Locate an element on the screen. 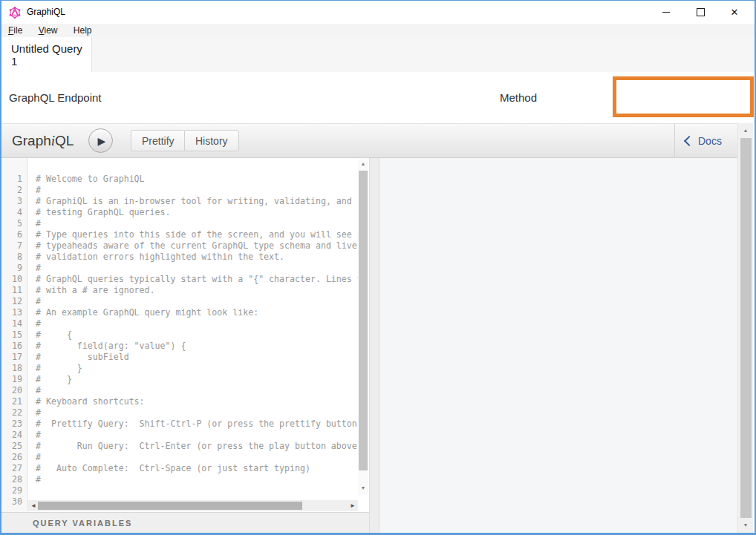  code-line: # An example GraphQL query might look li… is located at coordinates (197, 313).